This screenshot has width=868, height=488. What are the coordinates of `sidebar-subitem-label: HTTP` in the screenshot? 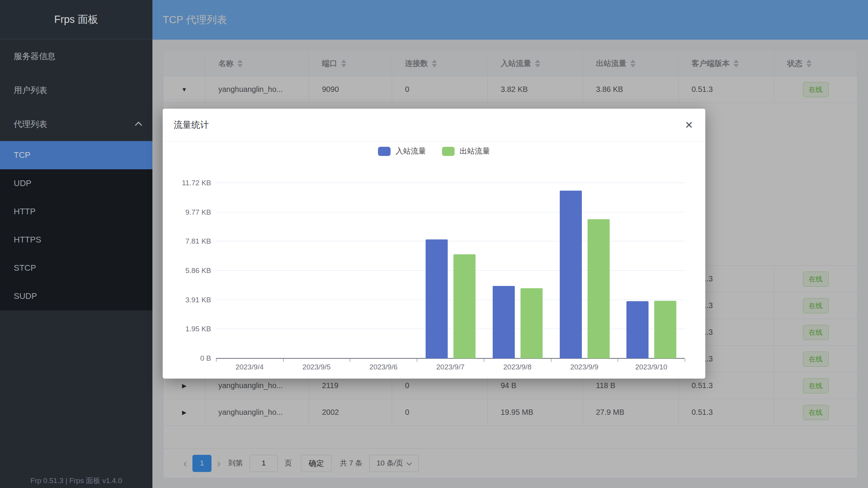 It's located at (24, 212).